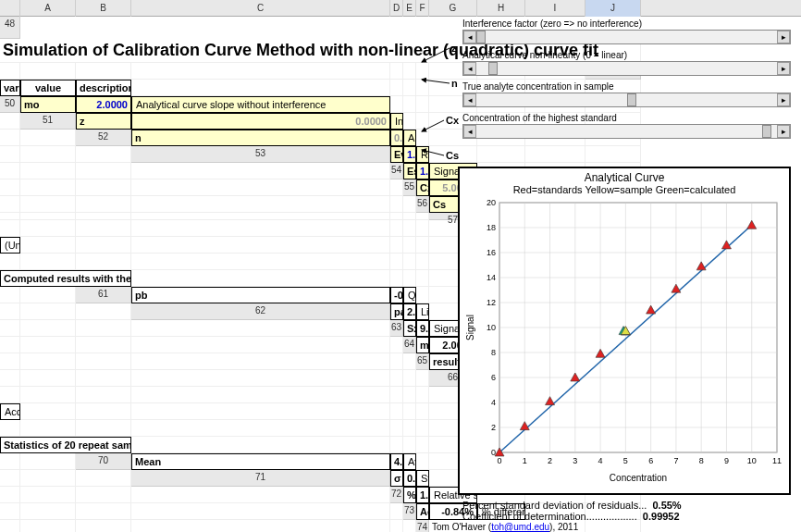 Image resolution: width=801 pixels, height=532 pixels. I want to click on stats-var: % RSD, so click(410, 495).